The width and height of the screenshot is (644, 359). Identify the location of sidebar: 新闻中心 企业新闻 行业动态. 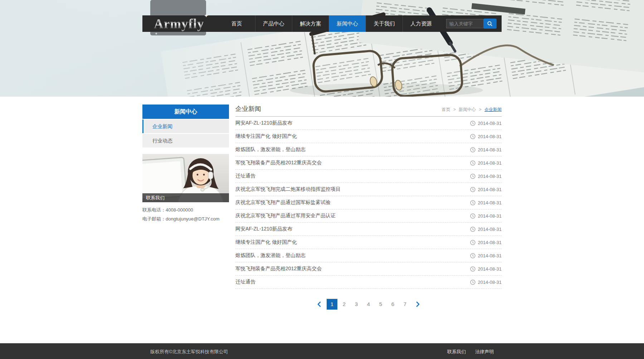
(186, 165).